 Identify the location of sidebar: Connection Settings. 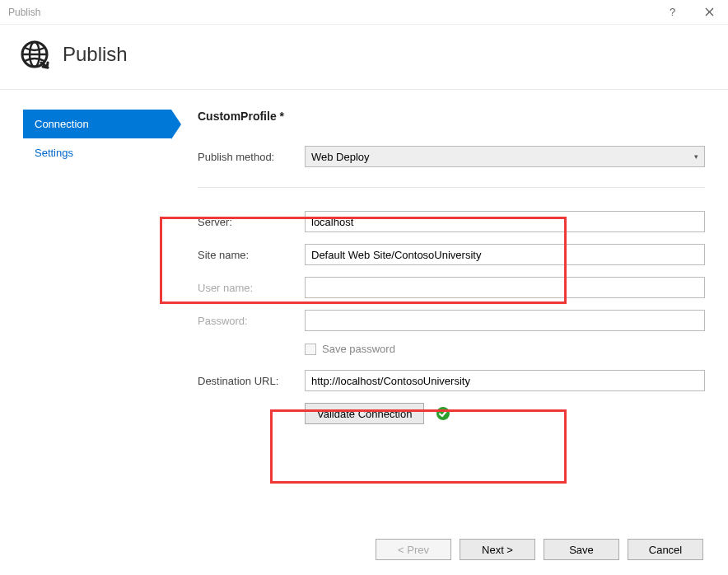
(97, 267).